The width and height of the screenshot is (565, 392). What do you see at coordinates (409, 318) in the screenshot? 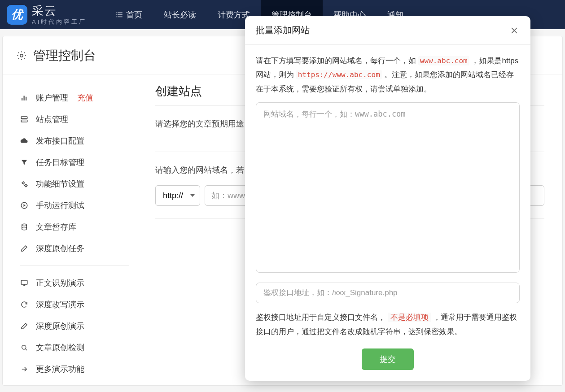
I see `not-required-badge: 不是必填项` at bounding box center [409, 318].